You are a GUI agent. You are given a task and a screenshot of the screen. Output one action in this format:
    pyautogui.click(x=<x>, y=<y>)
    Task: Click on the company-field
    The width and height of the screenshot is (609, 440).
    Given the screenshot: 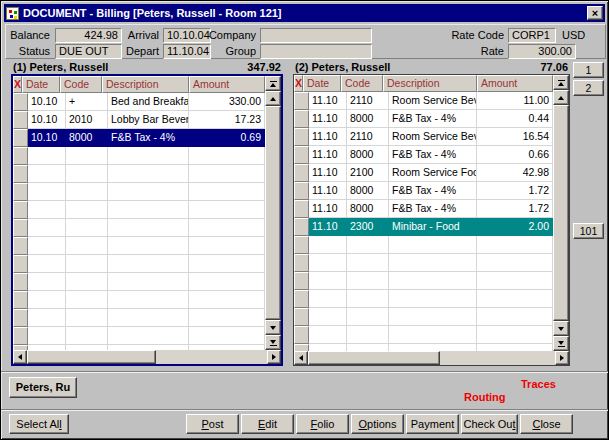 What is the action you would take?
    pyautogui.click(x=316, y=36)
    